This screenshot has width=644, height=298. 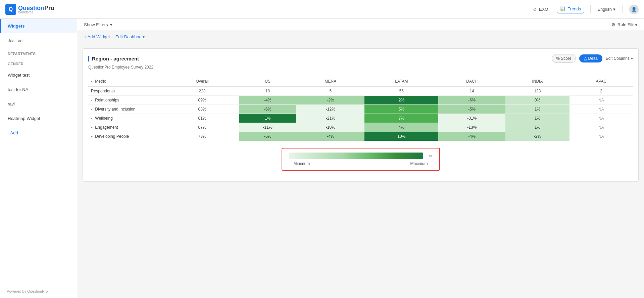 What do you see at coordinates (472, 91) in the screenshot?
I see `cell-dach: 14` at bounding box center [472, 91].